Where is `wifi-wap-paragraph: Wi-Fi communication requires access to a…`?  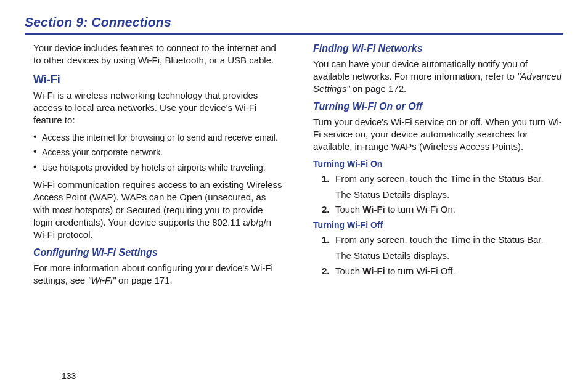 wifi-wap-paragraph: Wi-Fi communication requires access to a… is located at coordinates (158, 210).